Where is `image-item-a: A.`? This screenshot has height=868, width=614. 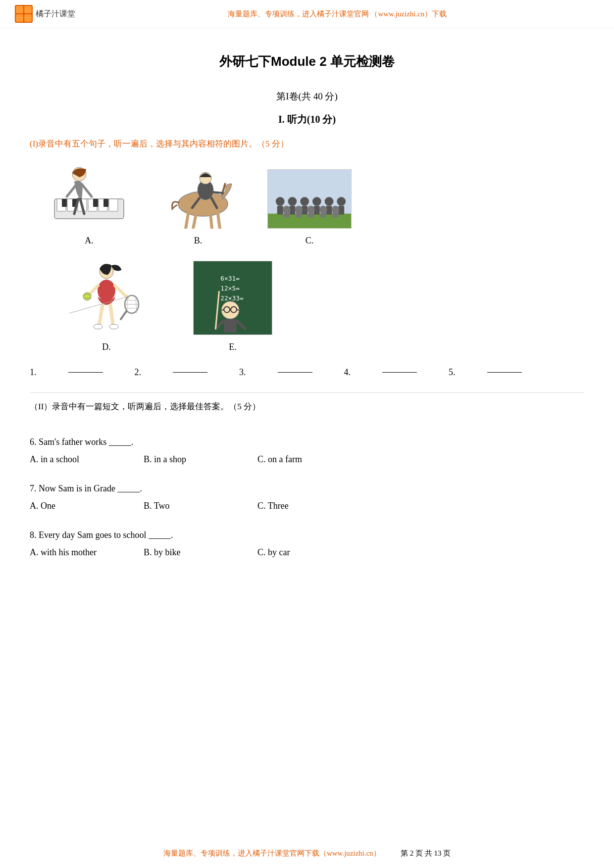 image-item-a: A. is located at coordinates (89, 205).